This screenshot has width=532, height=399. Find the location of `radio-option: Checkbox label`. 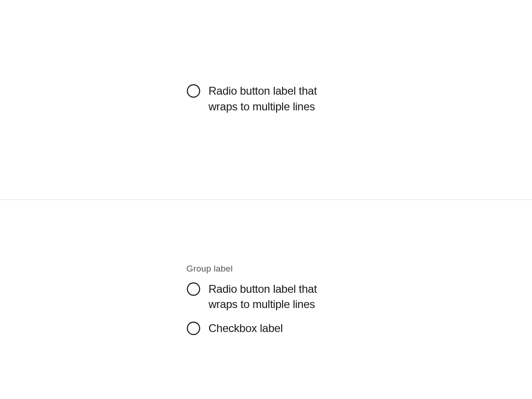

radio-option: Checkbox label is located at coordinates (265, 328).